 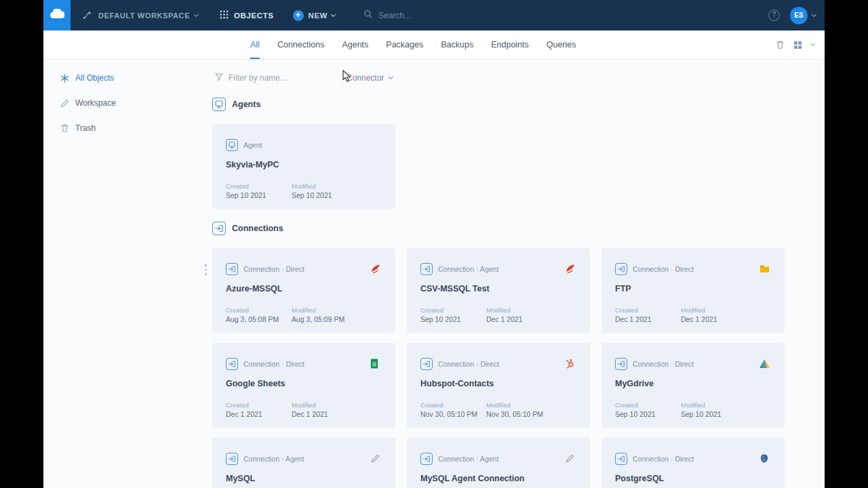 I want to click on search-icon, so click(x=368, y=16).